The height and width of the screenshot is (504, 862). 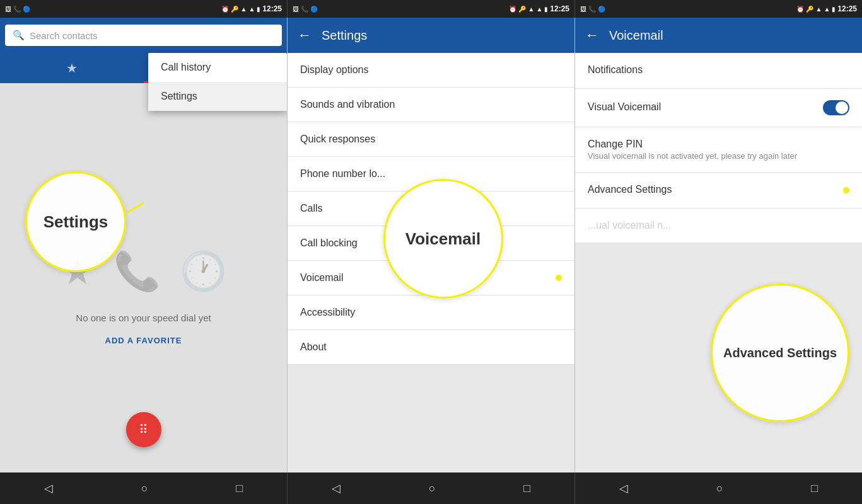 I want to click on photo-icon-3: 🖼, so click(x=583, y=9).